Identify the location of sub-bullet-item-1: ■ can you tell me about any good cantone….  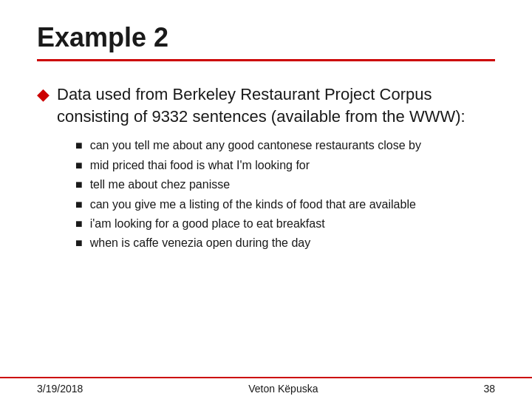
(285, 146).